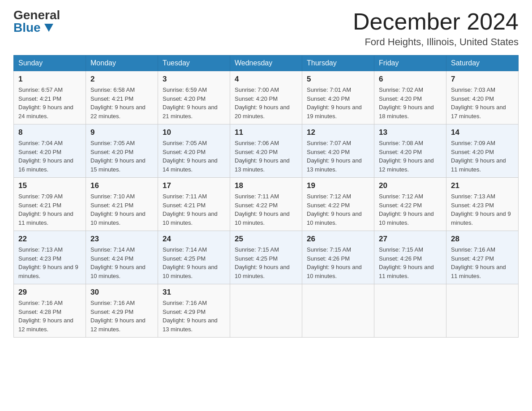 The width and height of the screenshot is (532, 411). What do you see at coordinates (338, 263) in the screenshot?
I see `day-info: Sunrise: 7:15 AMSunset: 4:26 PMDaylight:…` at bounding box center [338, 263].